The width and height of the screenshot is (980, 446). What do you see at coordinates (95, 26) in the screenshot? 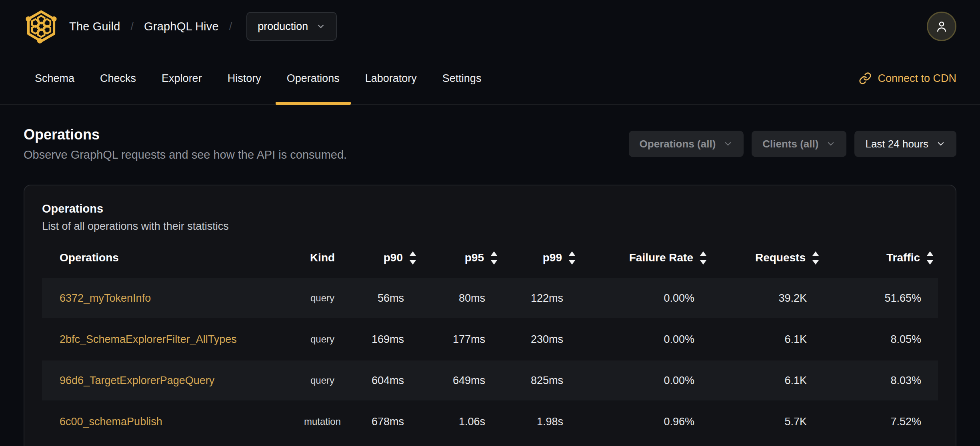
I see `breadcrumb-org-link: The Guild` at bounding box center [95, 26].